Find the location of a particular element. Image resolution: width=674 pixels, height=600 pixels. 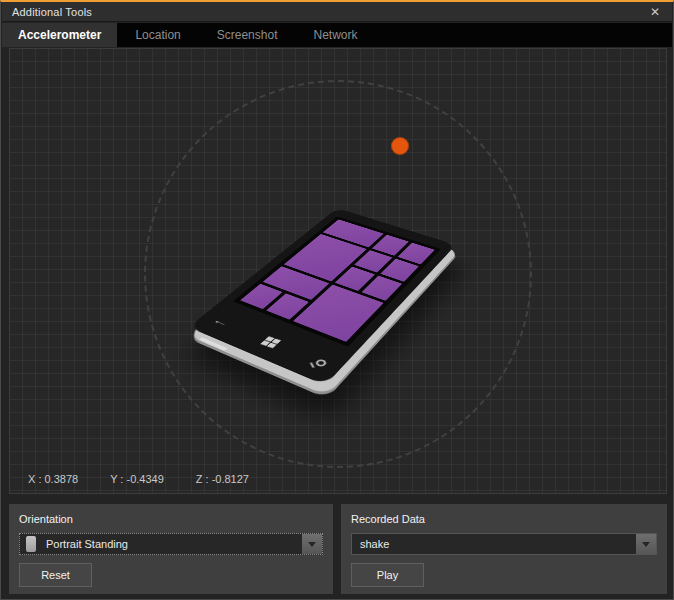

search-icon is located at coordinates (321, 362).